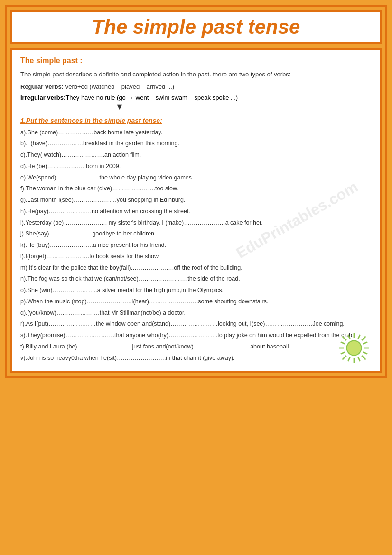 This screenshot has height=555, width=392. I want to click on exercise-item-r: r).As I(put)……………………the window open and(…, so click(196, 324).